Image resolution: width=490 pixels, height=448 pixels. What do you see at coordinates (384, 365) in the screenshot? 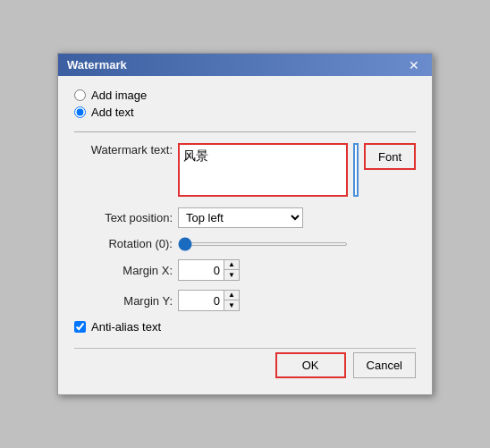
I see `cancel-button: Cancel` at bounding box center [384, 365].